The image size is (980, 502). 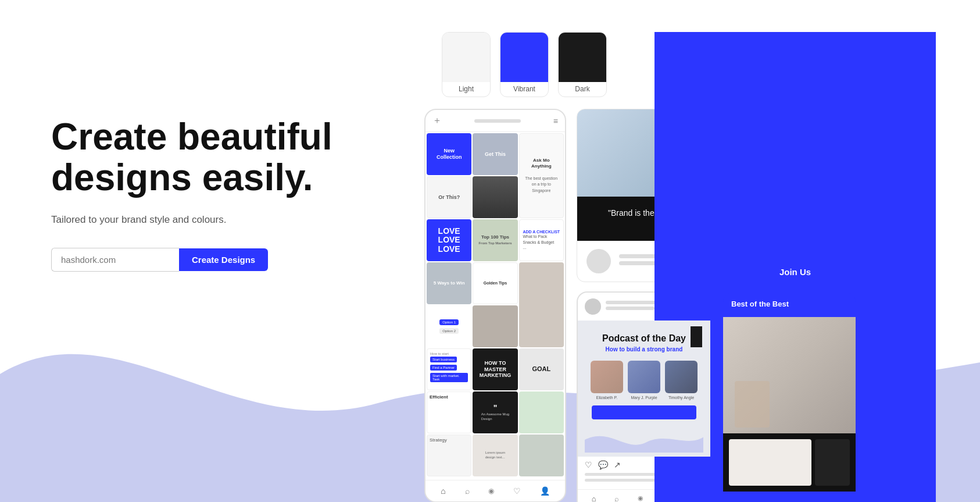 What do you see at coordinates (443, 359) in the screenshot?
I see `start-business-btn: Start business` at bounding box center [443, 359].